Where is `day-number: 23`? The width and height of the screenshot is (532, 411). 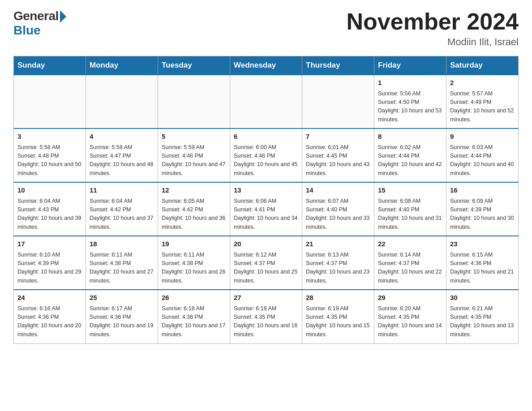 day-number: 23 is located at coordinates (482, 244).